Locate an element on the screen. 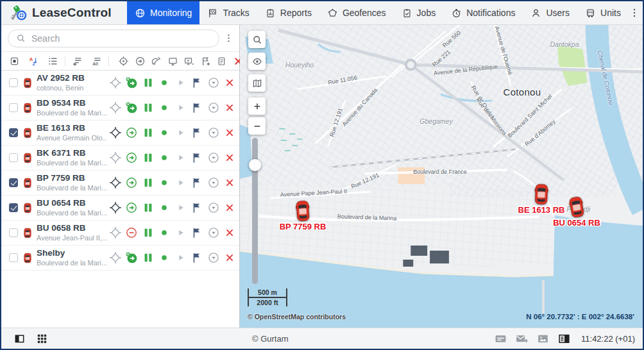 This screenshot has height=350, width=644. unit-row: BU 0654 RB Boulevard de la Mari... is located at coordinates (121, 208).